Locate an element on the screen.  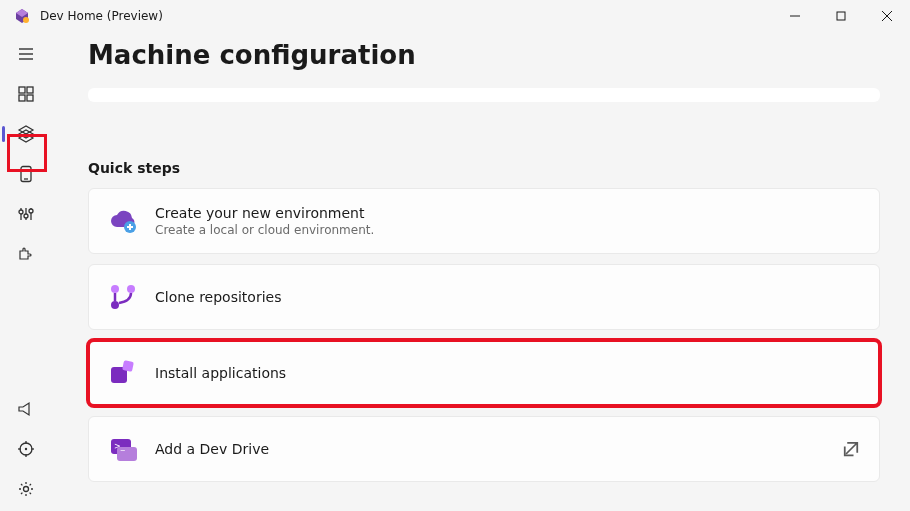
nav-utilities is located at coordinates (26, 214).